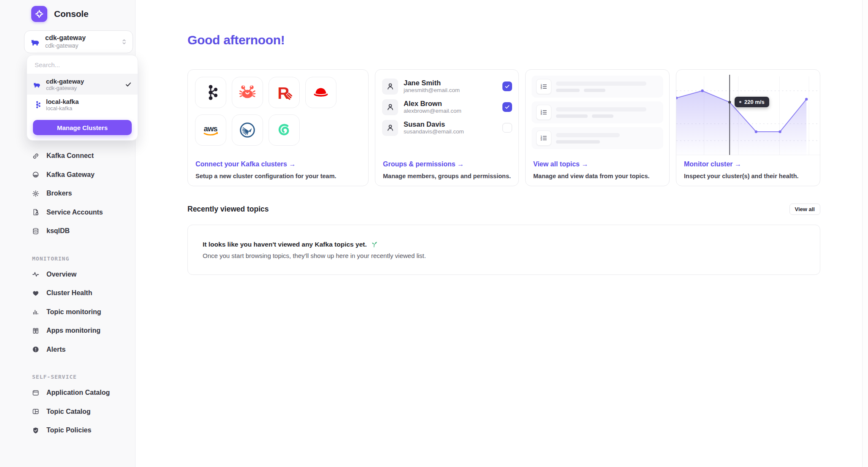 The height and width of the screenshot is (467, 868). What do you see at coordinates (39, 14) in the screenshot?
I see `console-logo-icon` at bounding box center [39, 14].